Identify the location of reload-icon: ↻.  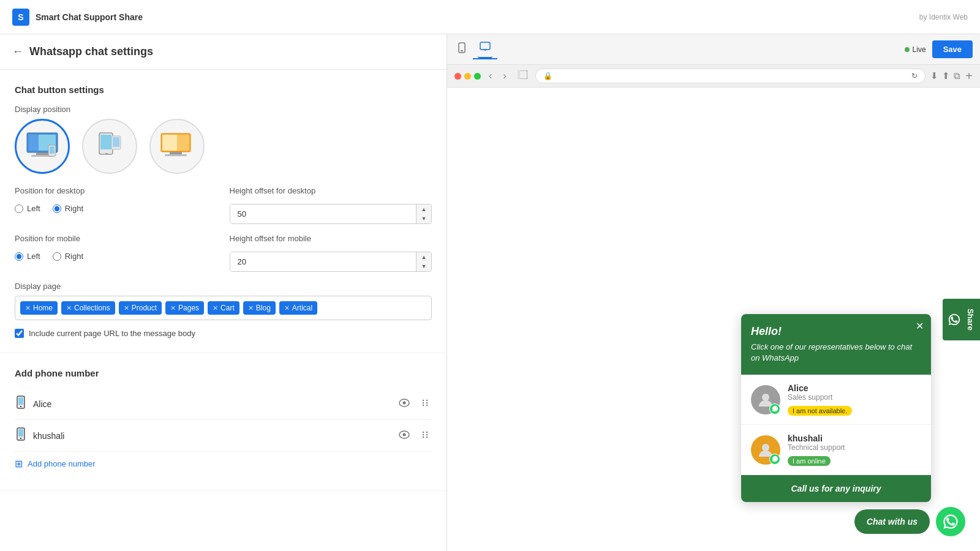
(914, 76).